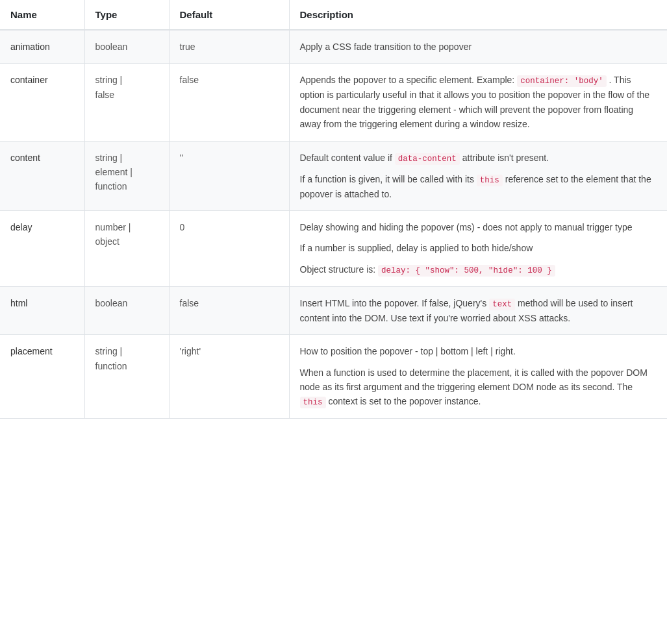  I want to click on table-row: containerstring |falsefalseAppends the p…, so click(334, 103).